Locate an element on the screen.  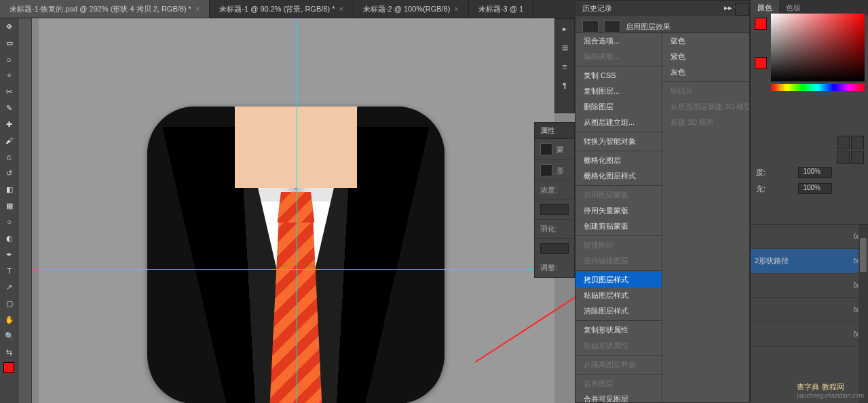
history-thumb-icon is located at coordinates (612, 26).